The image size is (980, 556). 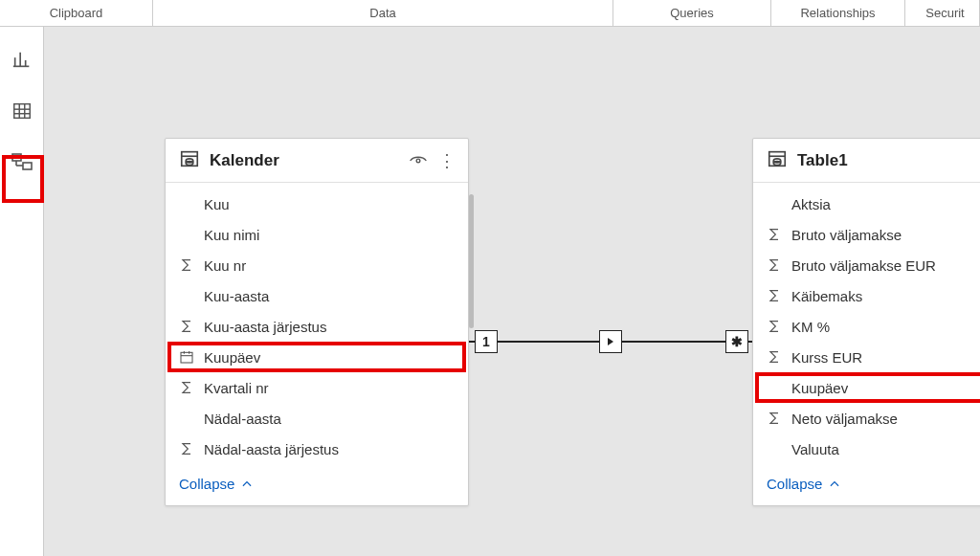 I want to click on table-title: Table1, so click(x=888, y=161).